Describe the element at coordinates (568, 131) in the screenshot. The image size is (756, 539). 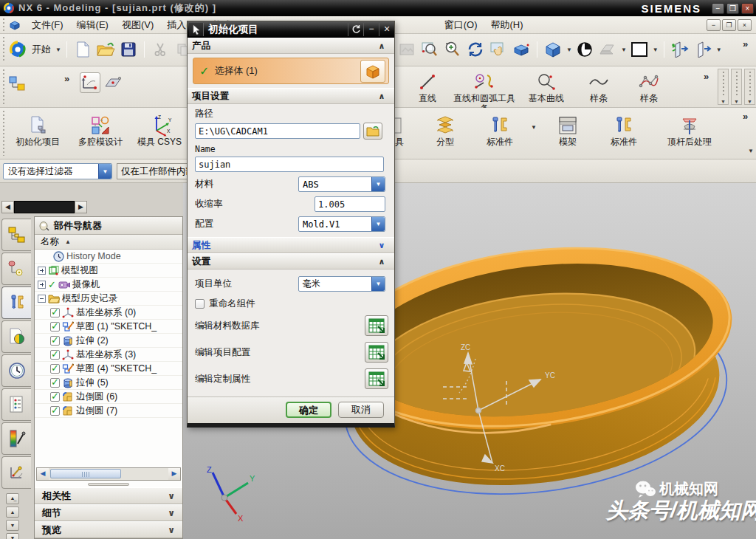
I see `mold-base-button: 模架` at that location.